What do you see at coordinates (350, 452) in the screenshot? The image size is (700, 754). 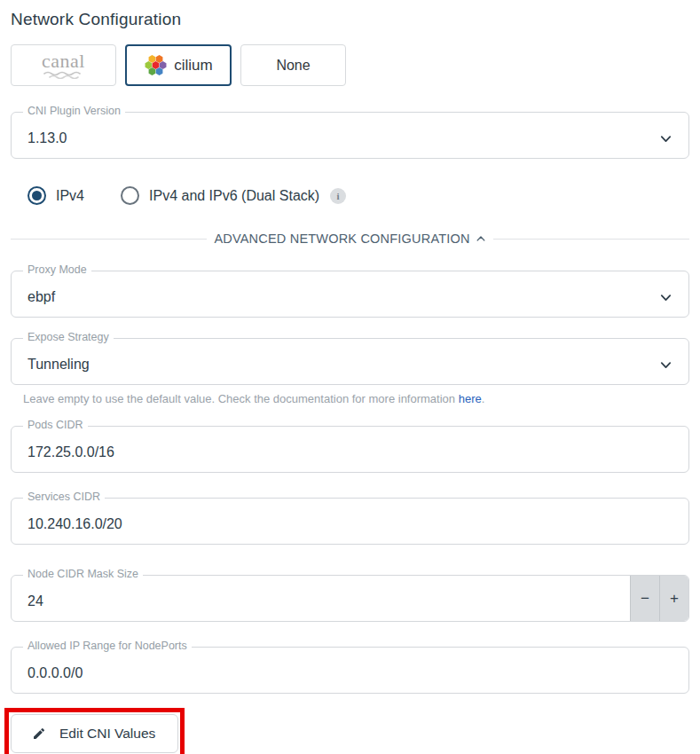 I see `pods-cidr-value: 172.25.0.0/16` at bounding box center [350, 452].